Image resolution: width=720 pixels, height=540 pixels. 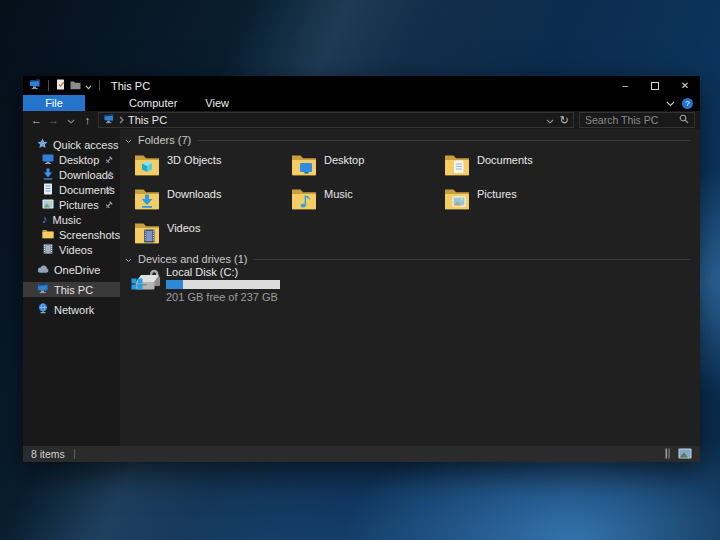 I want to click on folder-name: Pictures, so click(x=497, y=201).